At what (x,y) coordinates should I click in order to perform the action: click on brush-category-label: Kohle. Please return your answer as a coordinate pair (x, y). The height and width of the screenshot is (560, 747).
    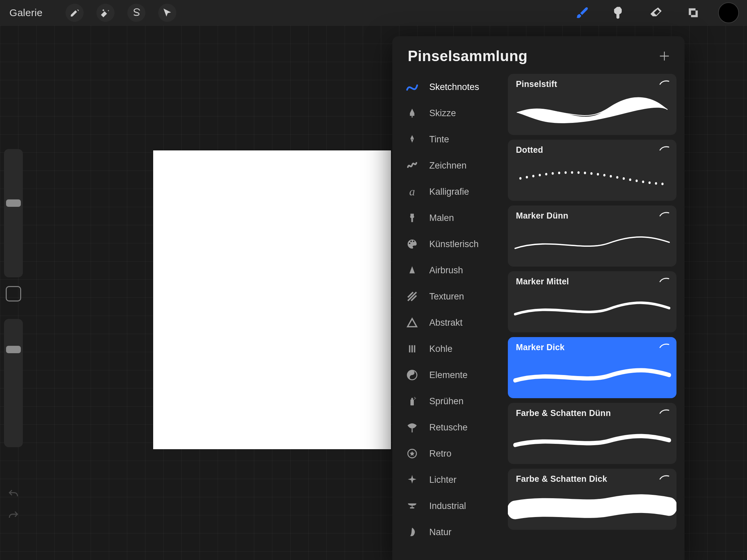
    Looking at the image, I should click on (468, 349).